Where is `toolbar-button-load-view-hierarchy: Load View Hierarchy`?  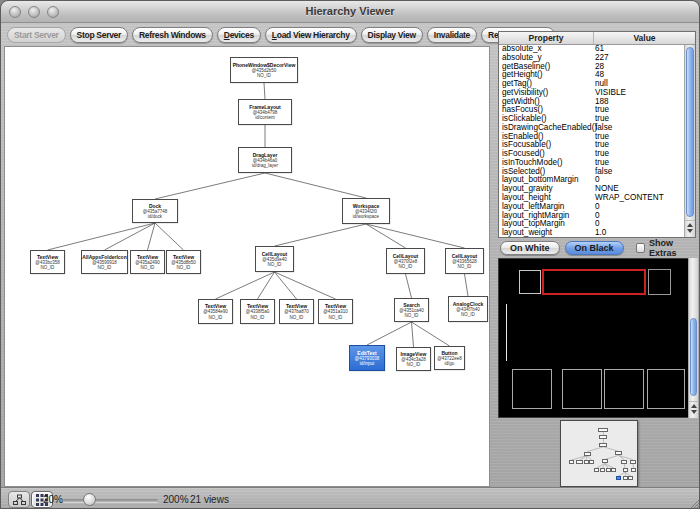
toolbar-button-load-view-hierarchy: Load View Hierarchy is located at coordinates (311, 35).